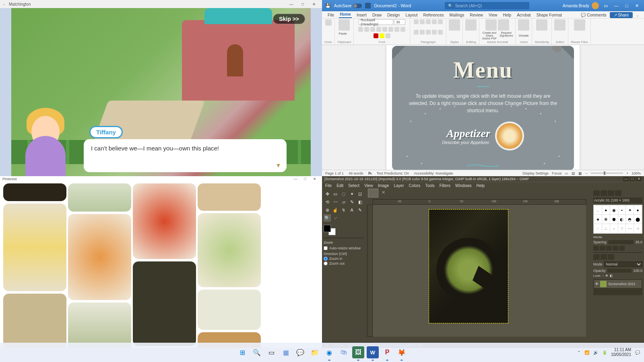 This screenshot has width=644, height=362. I want to click on brush-refresh-icon, so click(622, 248).